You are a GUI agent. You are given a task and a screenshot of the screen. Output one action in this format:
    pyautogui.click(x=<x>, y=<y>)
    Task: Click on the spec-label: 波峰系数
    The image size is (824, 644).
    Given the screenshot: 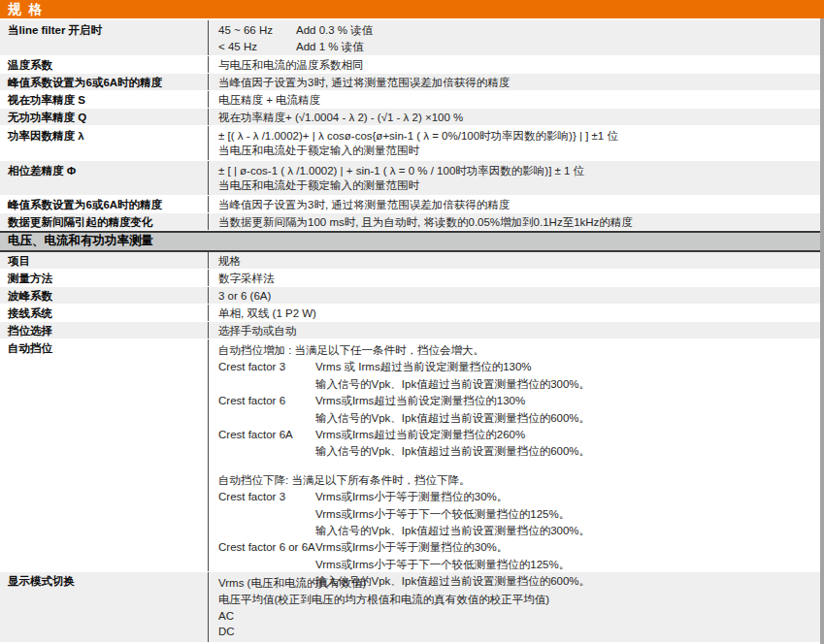 What is the action you would take?
    pyautogui.click(x=105, y=295)
    